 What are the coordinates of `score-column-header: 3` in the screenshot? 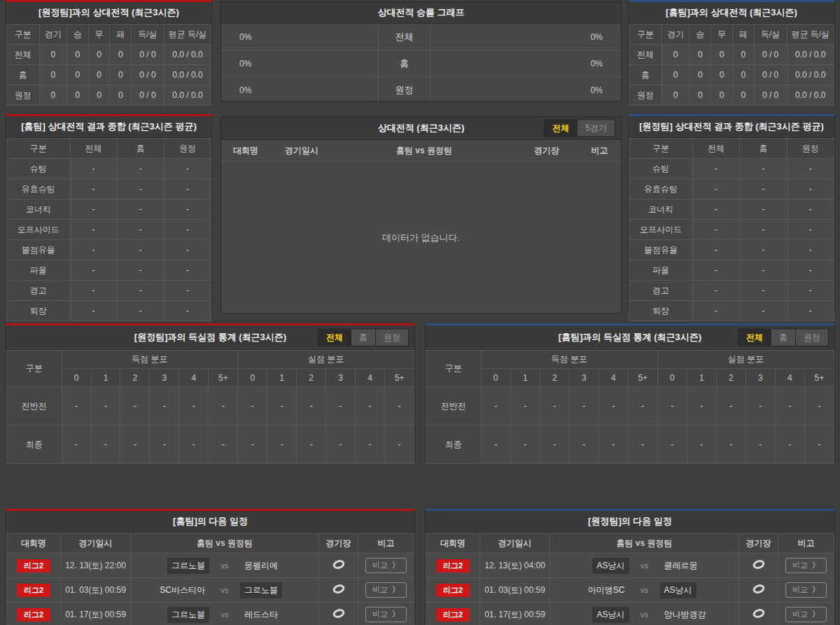 It's located at (760, 378).